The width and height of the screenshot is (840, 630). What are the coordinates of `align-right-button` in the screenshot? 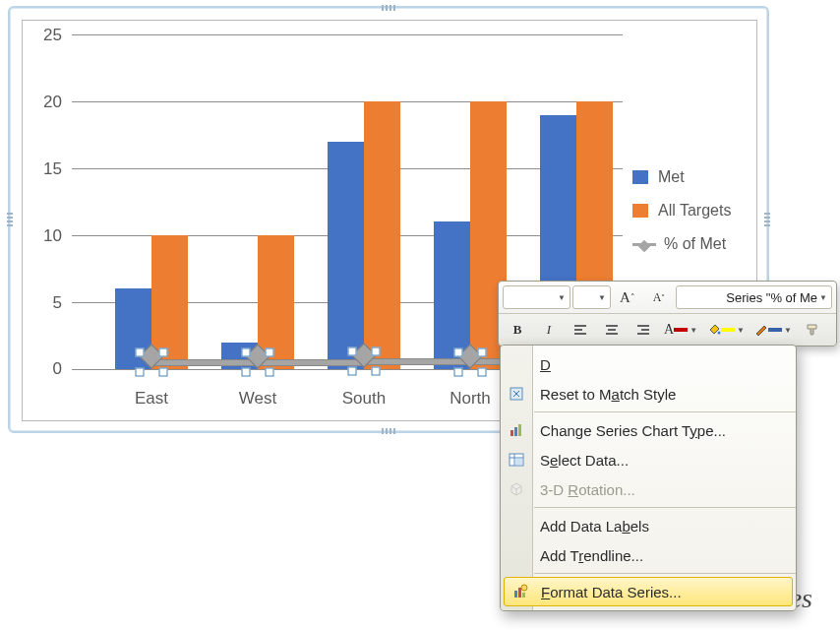 It's located at (643, 330).